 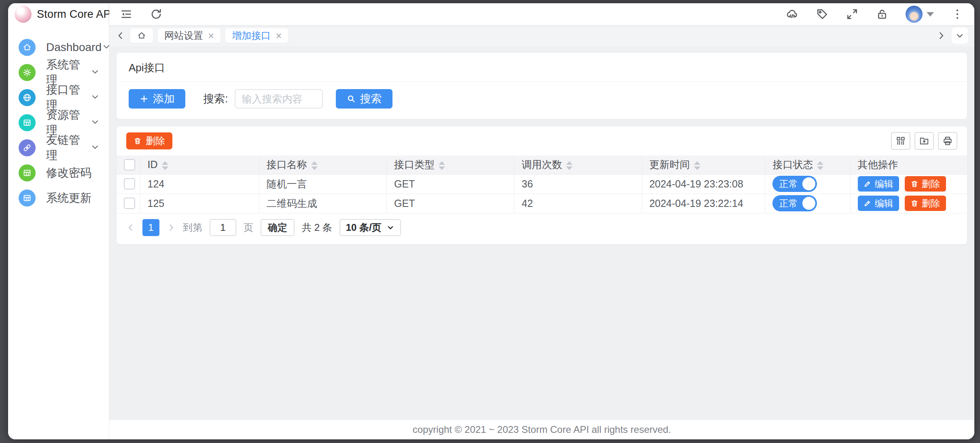 What do you see at coordinates (156, 14) in the screenshot?
I see `refresh-icon` at bounding box center [156, 14].